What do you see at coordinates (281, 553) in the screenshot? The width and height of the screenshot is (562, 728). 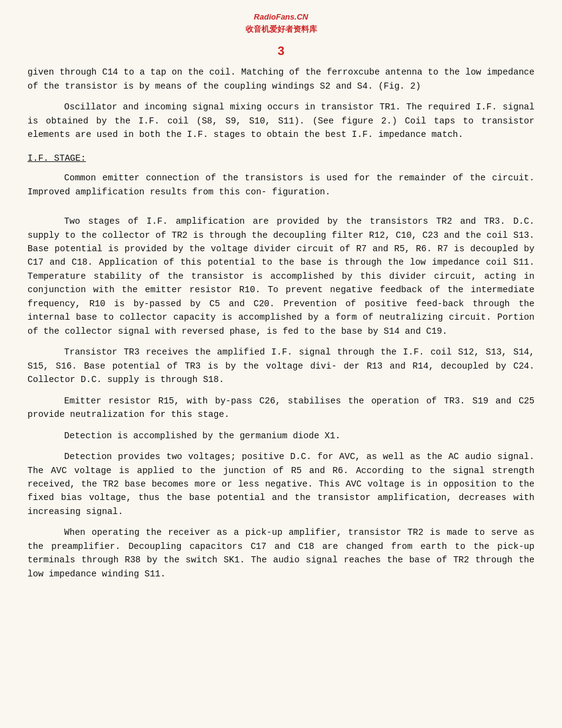 I see `paragraph-9: When operating the receiver as a pick-up…` at bounding box center [281, 553].